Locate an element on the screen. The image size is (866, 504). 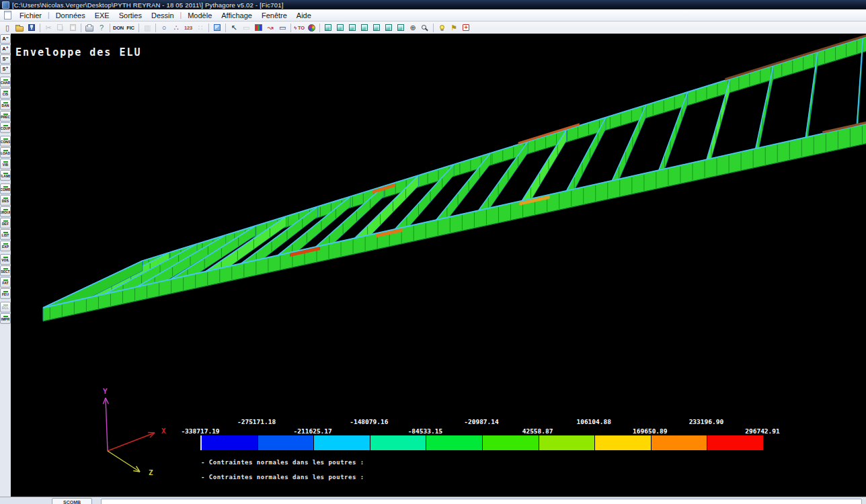
menu-bar: Fichier|DonnéesEXESortiesDessin|ModèleAf… is located at coordinates (433, 15).